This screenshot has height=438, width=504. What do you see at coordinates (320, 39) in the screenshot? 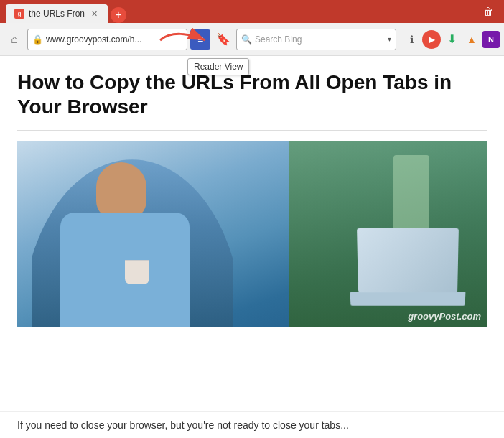
I see `search-input: Search Bing` at bounding box center [320, 39].